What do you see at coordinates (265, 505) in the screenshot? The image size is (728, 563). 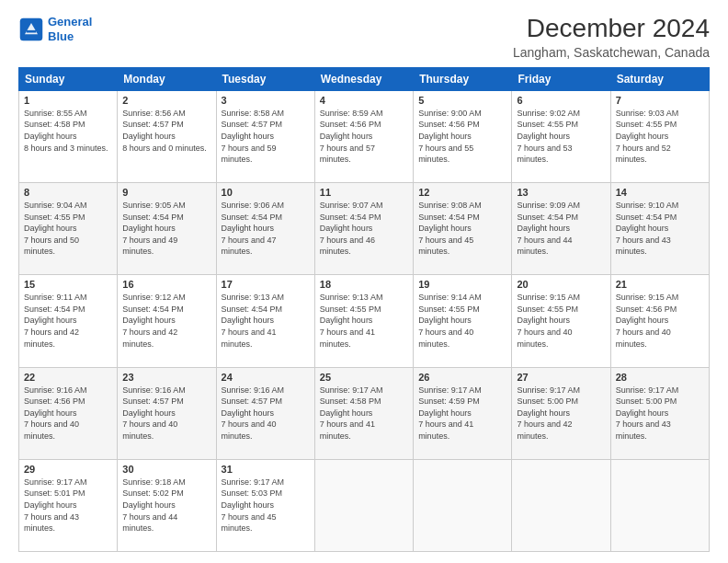 I see `calendar-cell-w5-d3: 31 Sunrise: 9:17 AM Sunset: 5:03 PM Dayl…` at bounding box center [265, 505].